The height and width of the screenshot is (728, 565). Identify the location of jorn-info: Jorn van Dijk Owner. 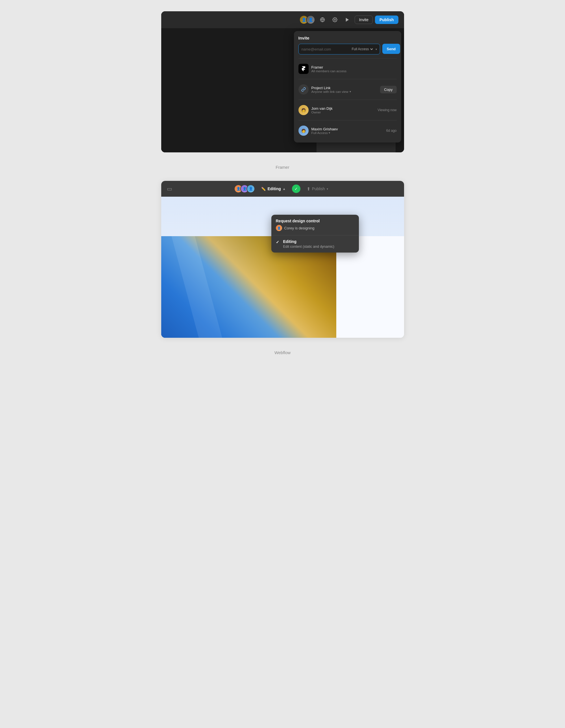
(343, 110).